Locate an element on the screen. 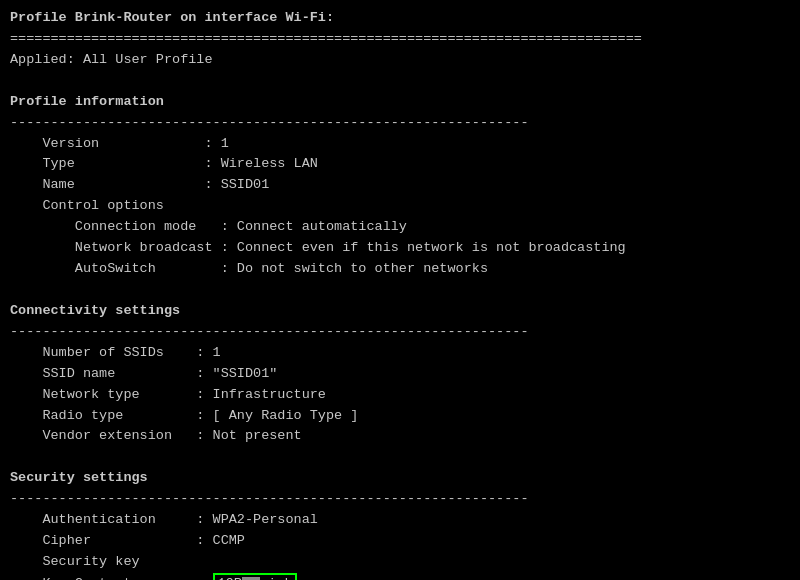 The height and width of the screenshot is (580, 800). field-cipher: Cipher : CCMP is located at coordinates (400, 542).